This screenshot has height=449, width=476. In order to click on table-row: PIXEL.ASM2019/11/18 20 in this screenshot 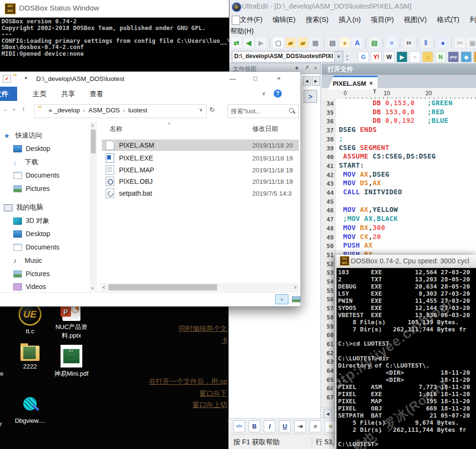, I will do `click(200, 145)`.